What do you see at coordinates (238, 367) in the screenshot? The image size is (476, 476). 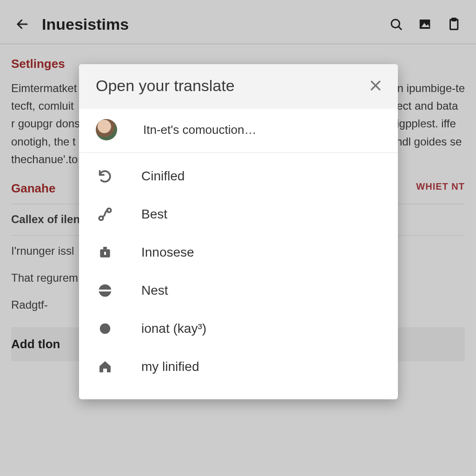 I see `option-mylinified: my linified` at bounding box center [238, 367].